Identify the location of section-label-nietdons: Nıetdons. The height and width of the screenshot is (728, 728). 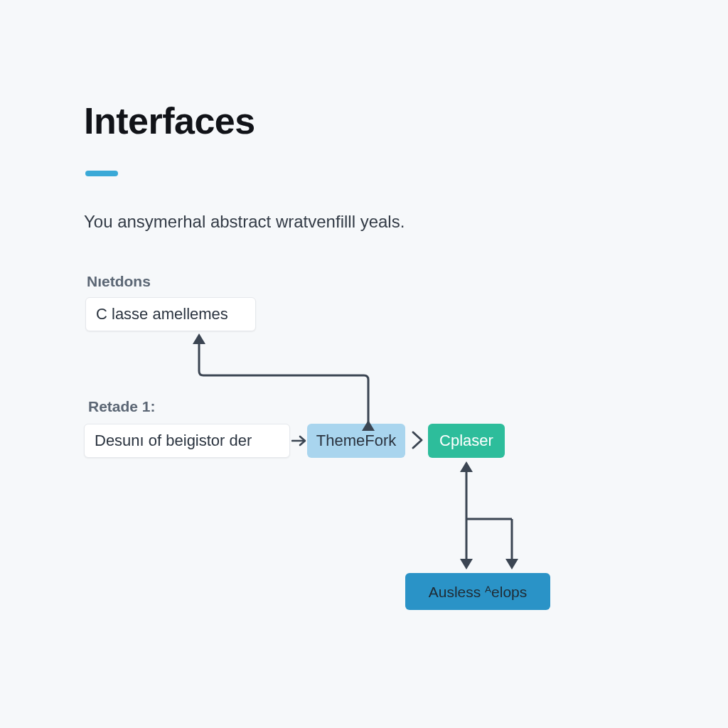
(119, 282).